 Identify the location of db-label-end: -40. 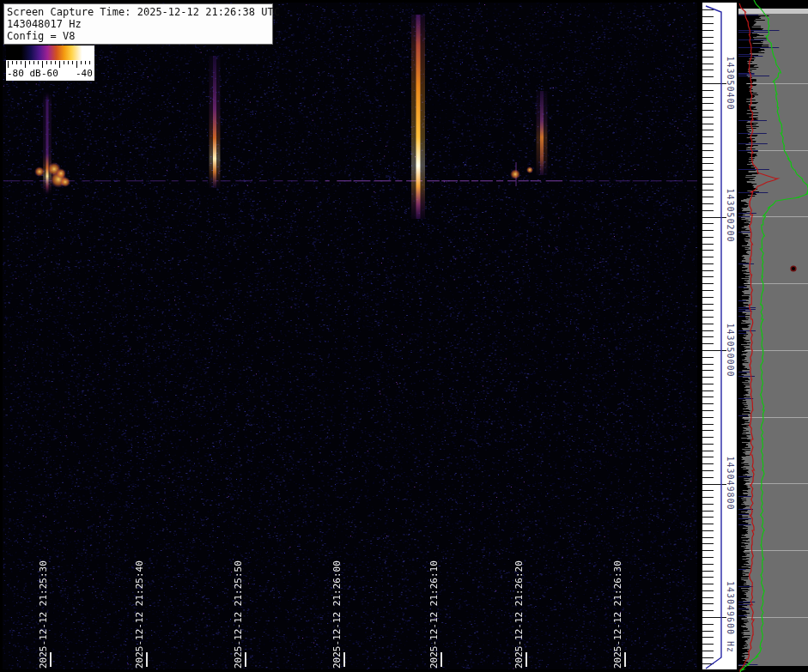
(84, 74).